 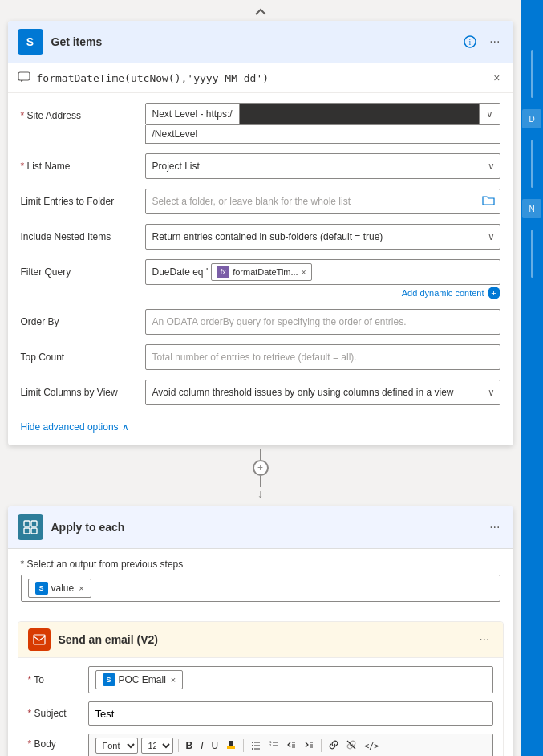 I want to click on indent-inc-button, so click(x=309, y=746).